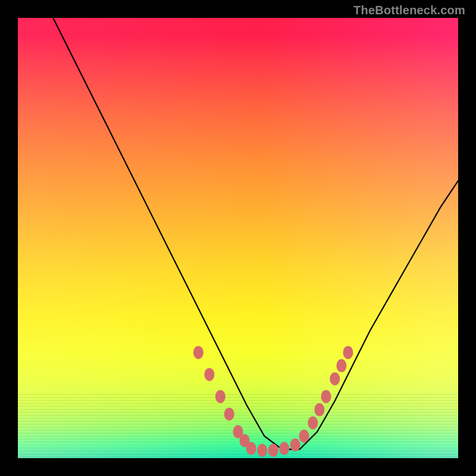 This screenshot has height=476, width=476. What do you see at coordinates (274, 401) in the screenshot?
I see `highlight-dots` at bounding box center [274, 401].